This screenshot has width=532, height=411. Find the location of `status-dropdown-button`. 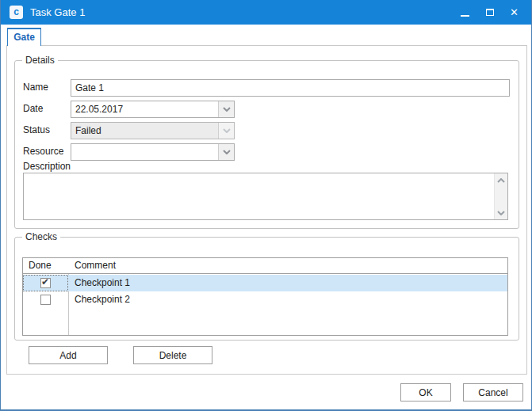

status-dropdown-button is located at coordinates (226, 131).